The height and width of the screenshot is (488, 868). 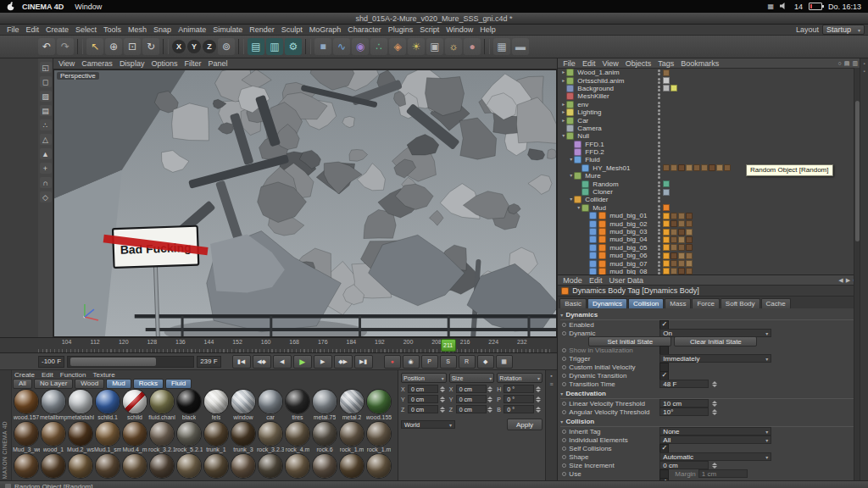 I want to click on window-titlebar: shd_015A-2-Mure_v020_Mure_SSS_gni.c4d *, so click(x=434, y=19).